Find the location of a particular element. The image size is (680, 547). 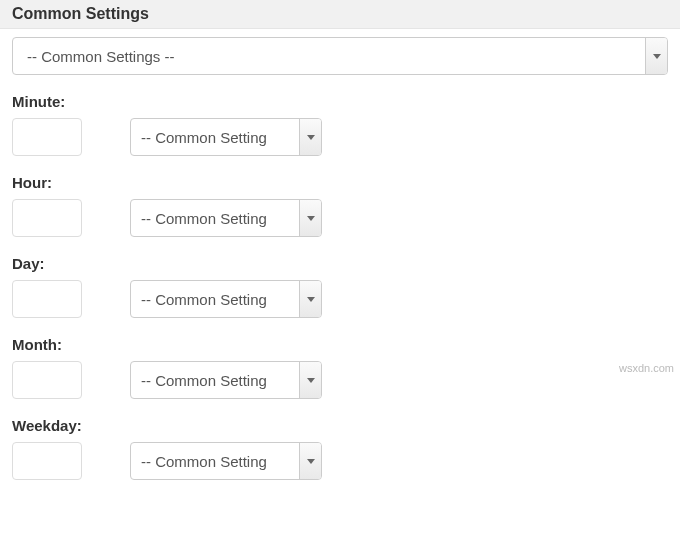

weekday-row: -- Common Setting is located at coordinates (340, 461).